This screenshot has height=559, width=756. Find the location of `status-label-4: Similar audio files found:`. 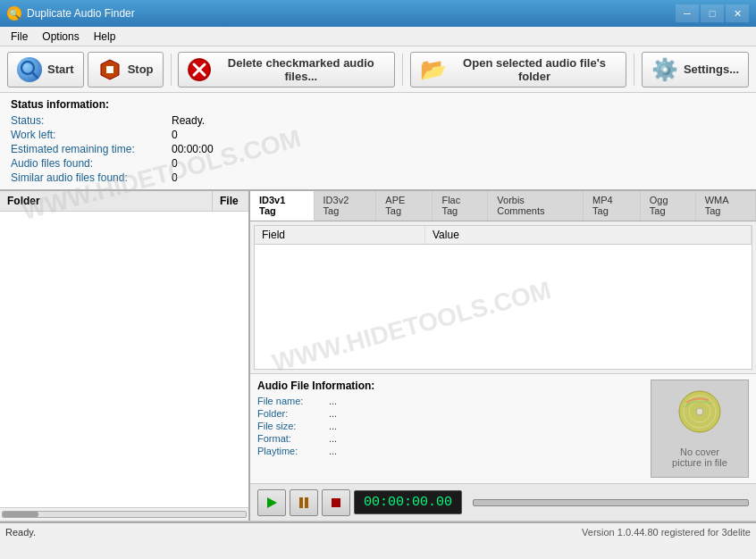

status-label-4: Similar audio files found: is located at coordinates (91, 178).